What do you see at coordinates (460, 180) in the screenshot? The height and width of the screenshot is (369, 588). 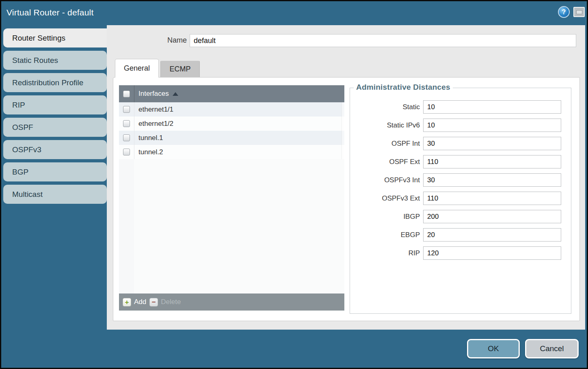 I see `field-row-ospfv3-int: OSPFv3 Int` at bounding box center [460, 180].